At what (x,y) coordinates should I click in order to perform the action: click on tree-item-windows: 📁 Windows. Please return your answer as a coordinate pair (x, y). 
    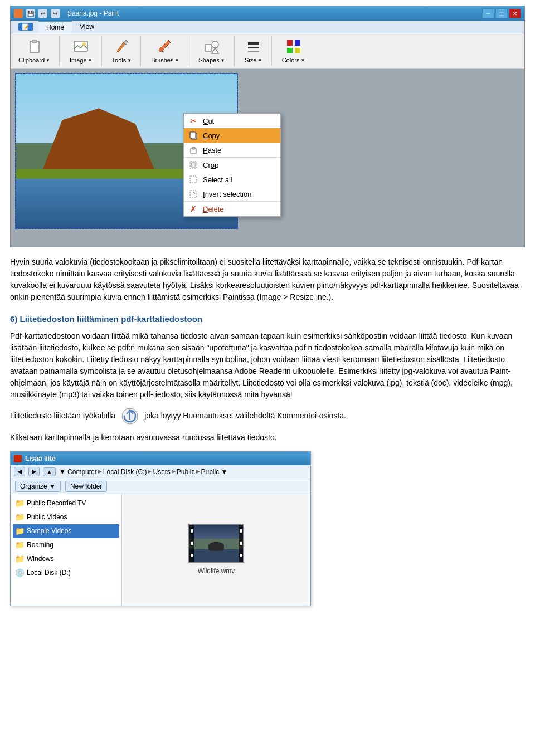
    Looking at the image, I should click on (66, 559).